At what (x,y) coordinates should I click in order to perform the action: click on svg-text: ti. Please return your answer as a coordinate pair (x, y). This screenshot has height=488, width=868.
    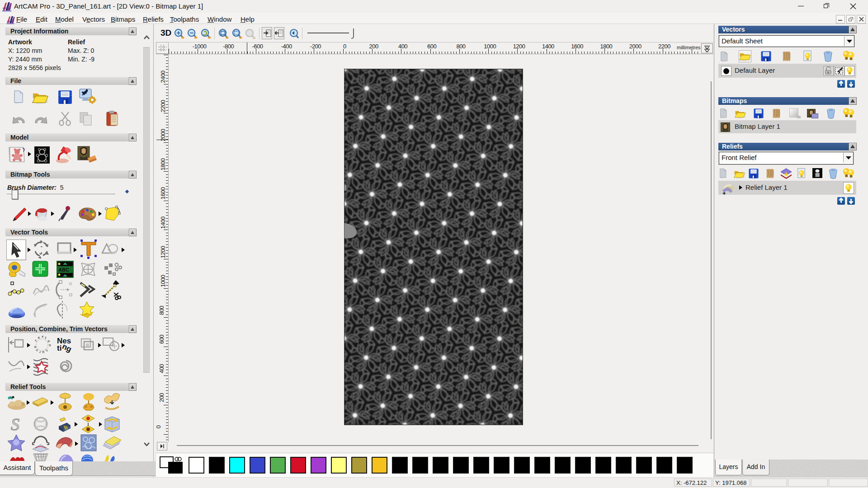
    Looking at the image, I should click on (59, 348).